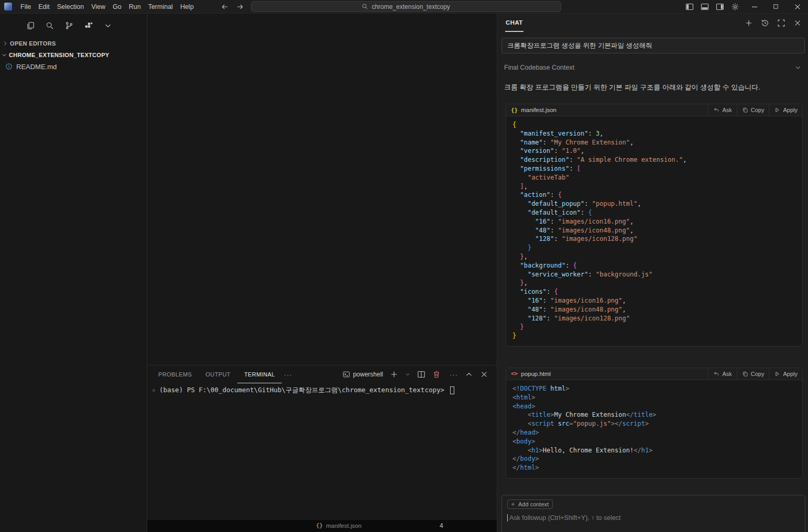 This screenshot has width=808, height=532. I want to click on bottom-panel: PROBLEMS OUTPUT TERMINAL ··· powershell, so click(322, 442).